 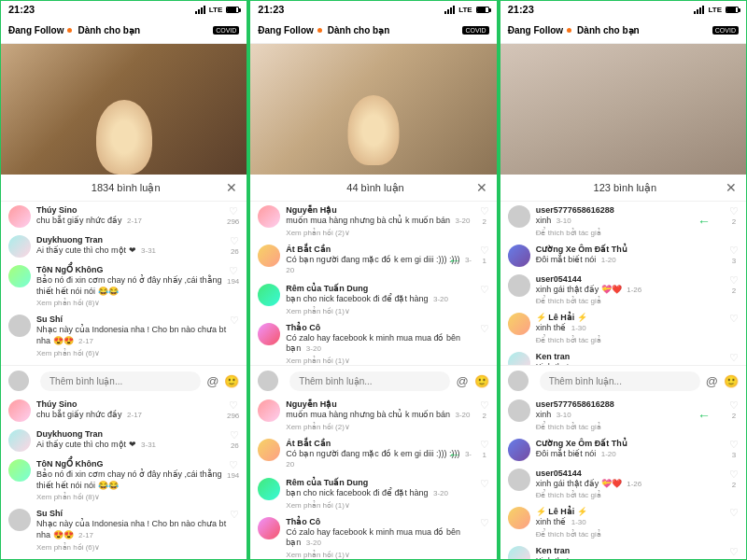 What do you see at coordinates (482, 381) in the screenshot?
I see `emoji-icon-center: 🙂` at bounding box center [482, 381].